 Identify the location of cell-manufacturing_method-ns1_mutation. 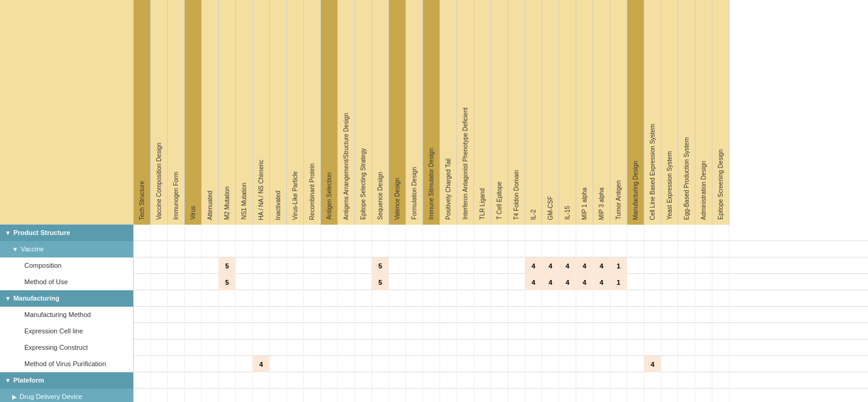
(244, 315).